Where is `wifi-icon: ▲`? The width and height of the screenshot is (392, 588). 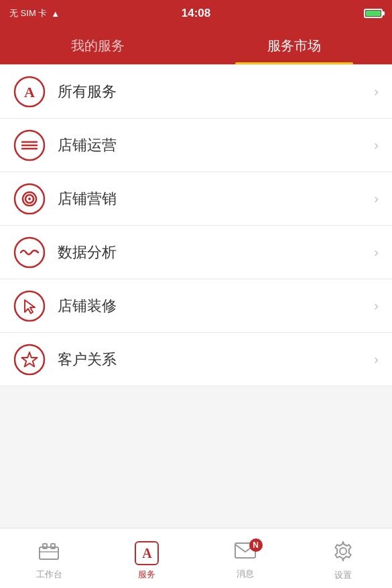 wifi-icon: ▲ is located at coordinates (55, 13).